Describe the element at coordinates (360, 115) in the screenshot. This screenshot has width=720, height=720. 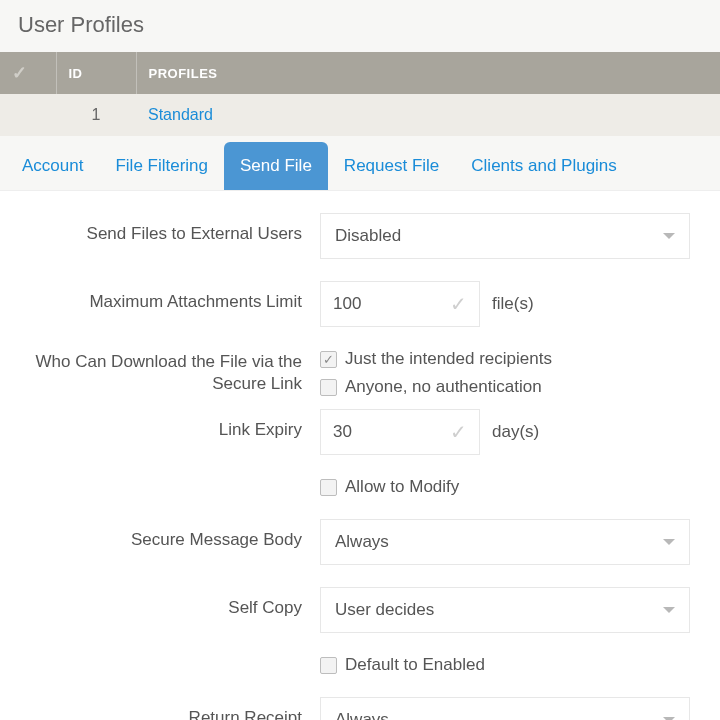
I see `table-row: 1 Standard` at that location.